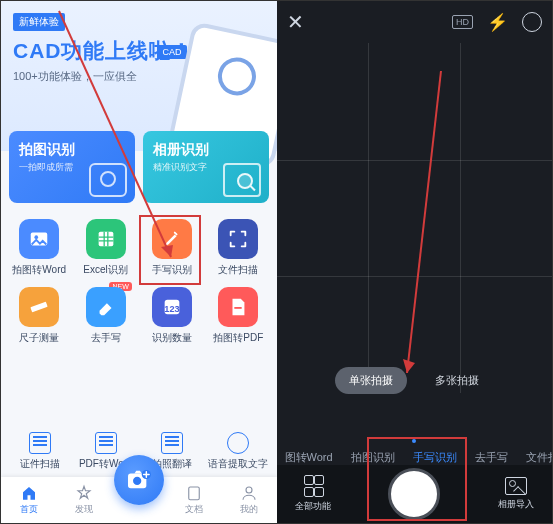 Image resolution: width=553 pixels, height=524 pixels. I want to click on gallery-icon, so click(516, 486).